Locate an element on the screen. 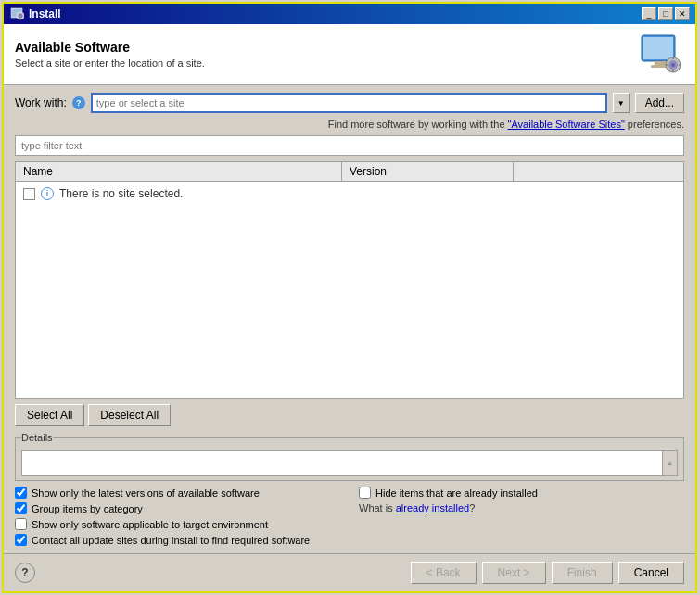 The image size is (700, 595). footer-right: < Back Next > Finish Cancel is located at coordinates (547, 573).